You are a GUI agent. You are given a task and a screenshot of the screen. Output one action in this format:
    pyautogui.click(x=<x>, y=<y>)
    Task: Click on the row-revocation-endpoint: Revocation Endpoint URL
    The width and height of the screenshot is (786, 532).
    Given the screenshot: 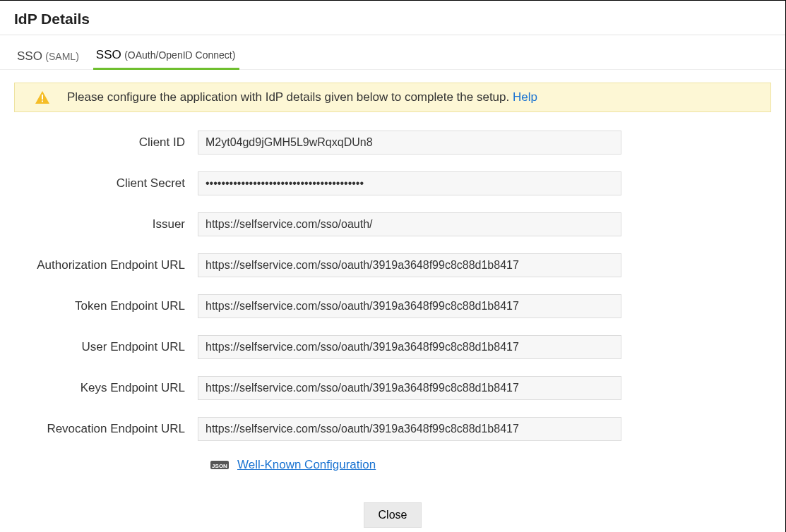 What is the action you would take?
    pyautogui.click(x=393, y=429)
    